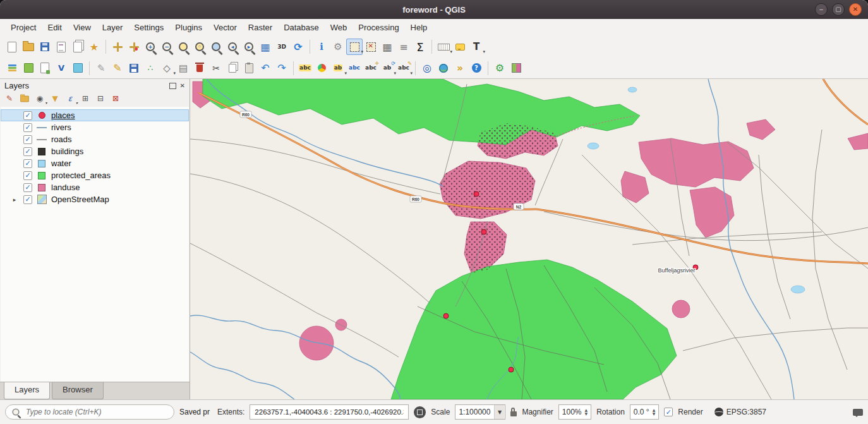 The width and height of the screenshot is (868, 424). I want to click on layer-label-roads: roads, so click(62, 139).